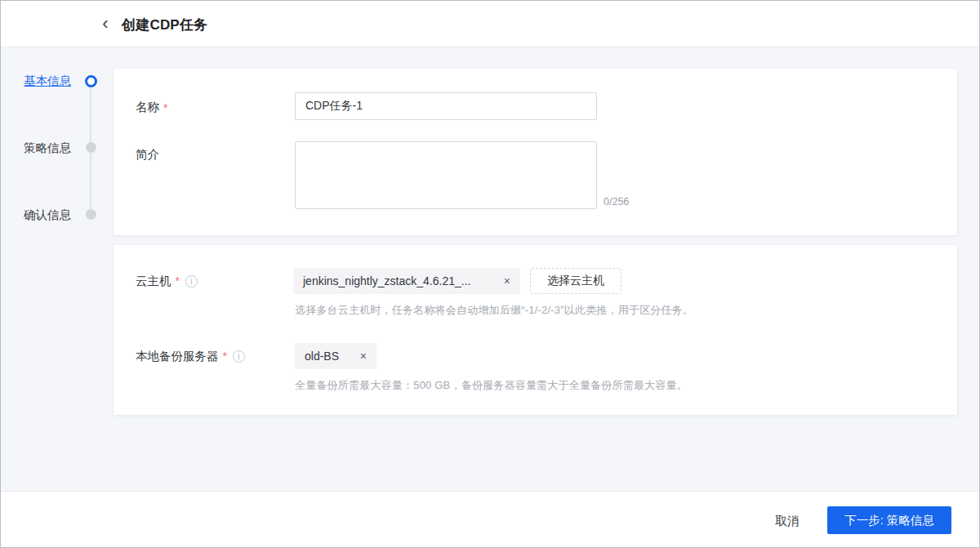 The width and height of the screenshot is (980, 548). What do you see at coordinates (165, 25) in the screenshot?
I see `page-title: 创建CDP任务` at bounding box center [165, 25].